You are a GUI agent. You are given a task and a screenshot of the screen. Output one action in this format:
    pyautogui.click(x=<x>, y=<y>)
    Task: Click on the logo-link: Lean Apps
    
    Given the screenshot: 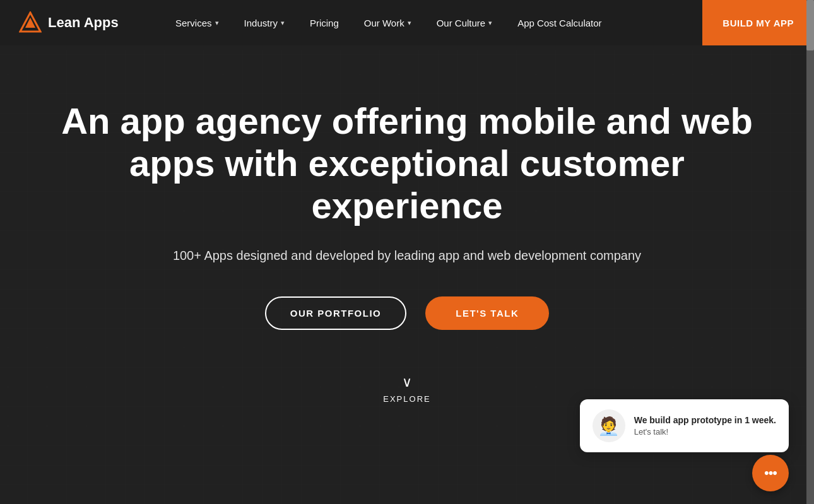 What is the action you would take?
    pyautogui.click(x=81, y=23)
    